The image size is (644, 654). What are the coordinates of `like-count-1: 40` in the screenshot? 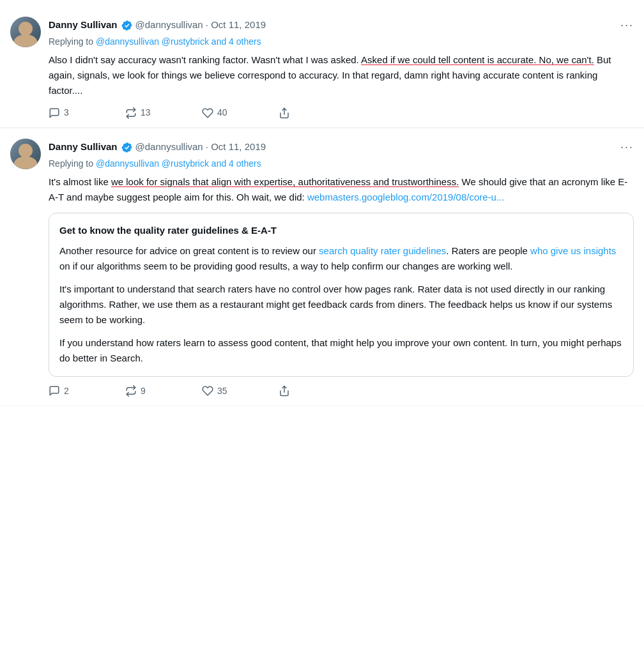 It's located at (222, 112).